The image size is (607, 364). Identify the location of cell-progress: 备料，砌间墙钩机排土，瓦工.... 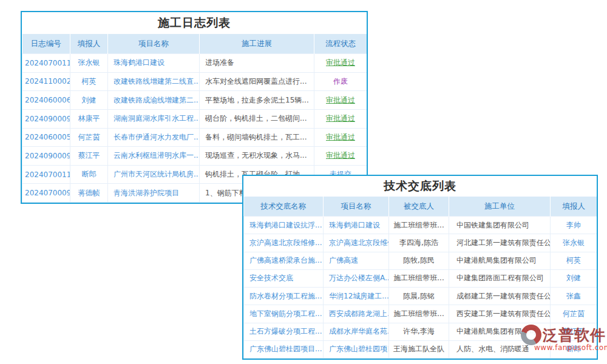
(257, 137).